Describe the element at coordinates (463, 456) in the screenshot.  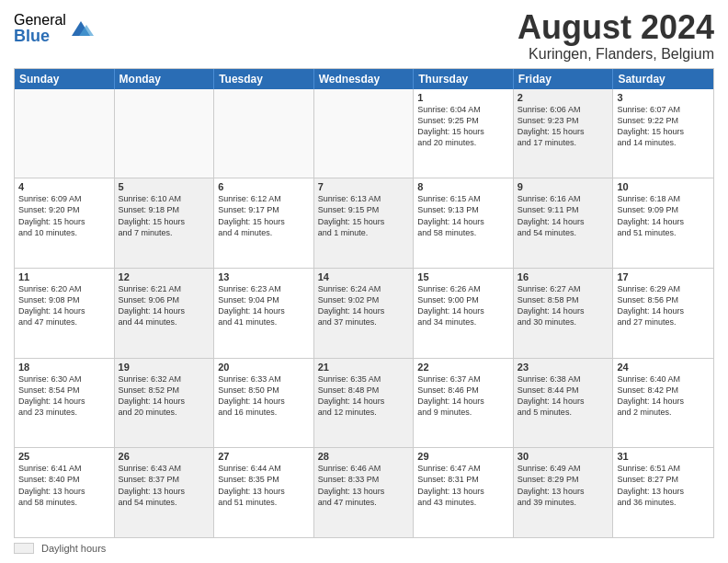
I see `day-number: 29` at that location.